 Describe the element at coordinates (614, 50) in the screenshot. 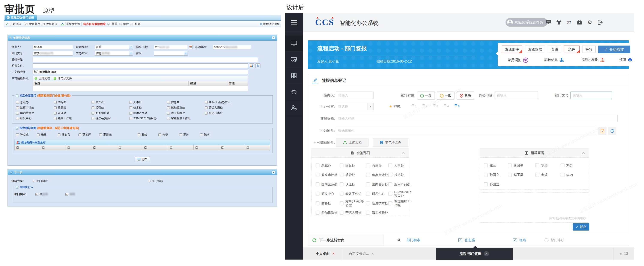

I see `start-flow-button: ✓开始流转` at that location.